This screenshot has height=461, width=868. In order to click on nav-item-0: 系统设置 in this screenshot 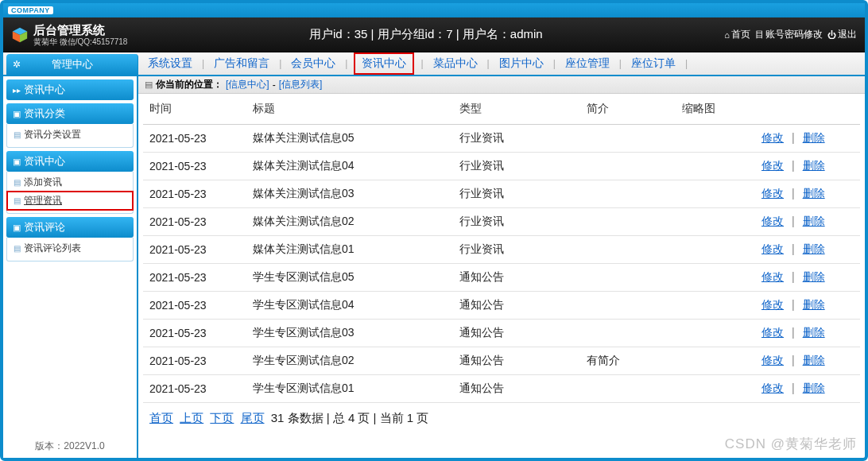, I will do `click(170, 64)`.